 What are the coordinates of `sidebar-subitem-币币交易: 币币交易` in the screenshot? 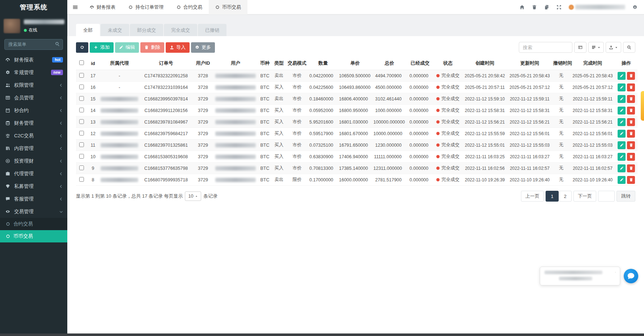 It's located at (34, 236).